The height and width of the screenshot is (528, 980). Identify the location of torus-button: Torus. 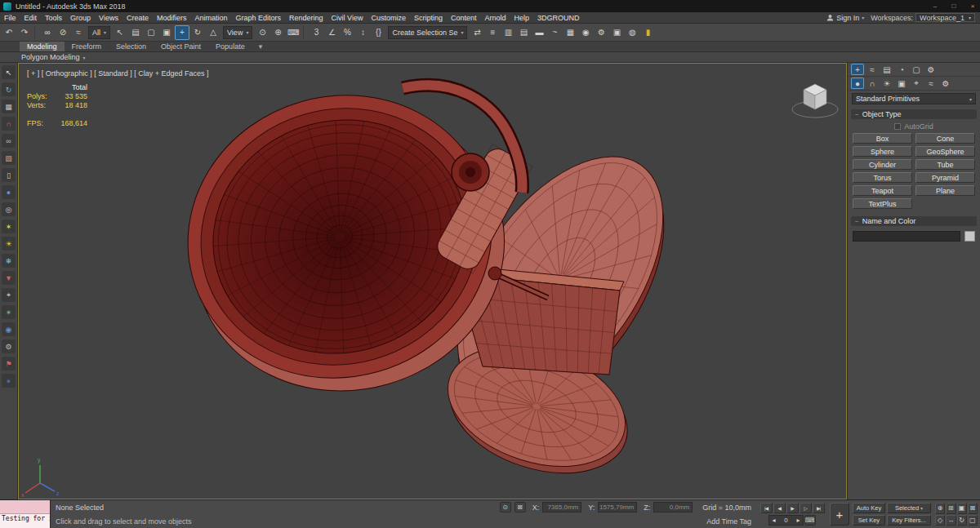
(882, 178).